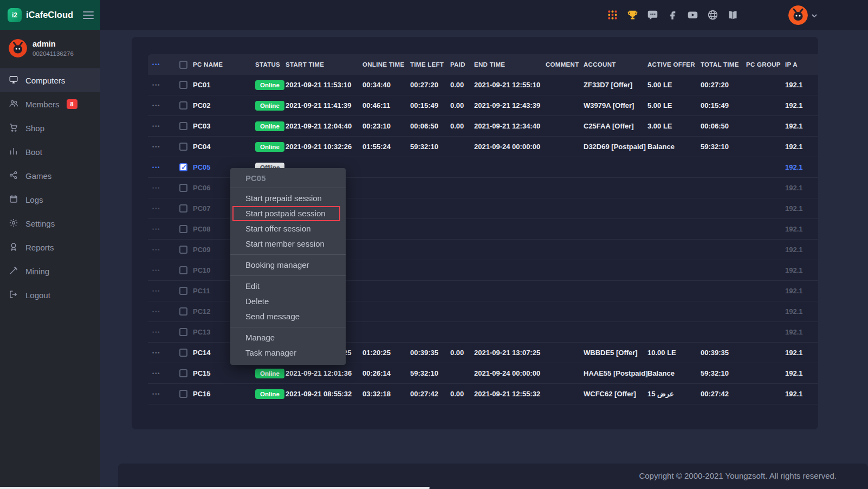 The height and width of the screenshot is (489, 868). Describe the element at coordinates (712, 15) in the screenshot. I see `globe-icon` at that location.